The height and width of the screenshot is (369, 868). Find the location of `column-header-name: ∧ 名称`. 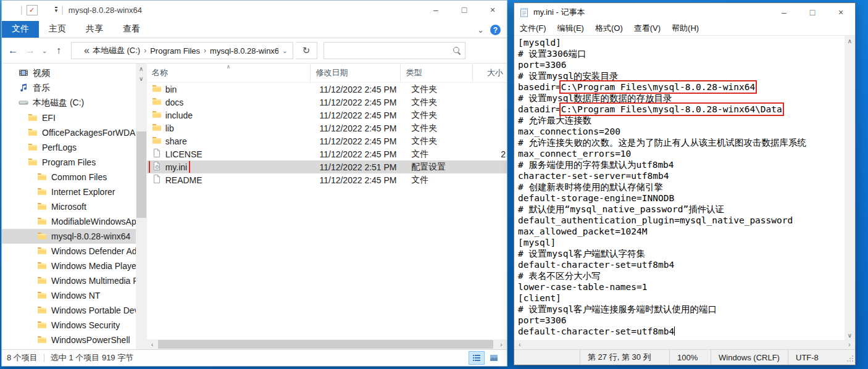

column-header-name: ∧ 名称 is located at coordinates (229, 73).